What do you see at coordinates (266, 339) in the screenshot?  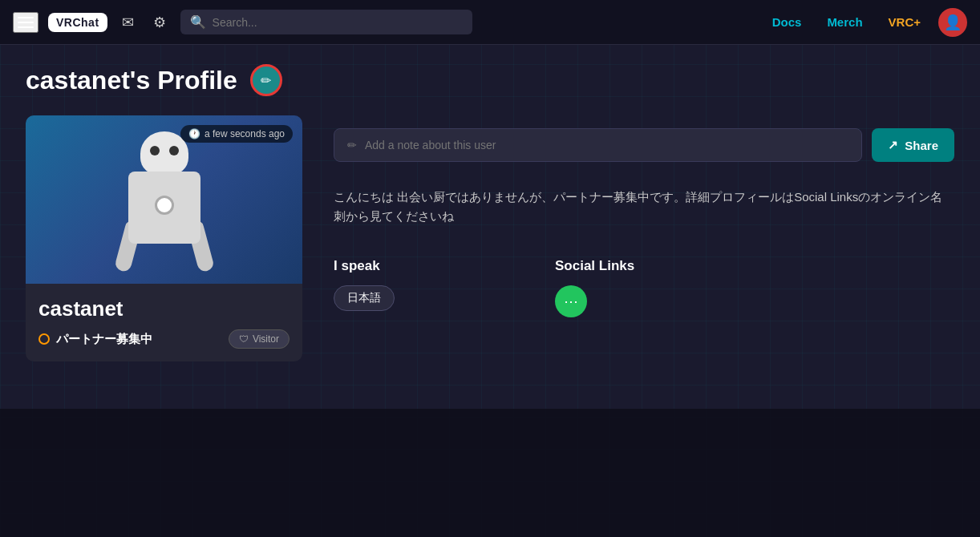 I see `rank-label: Visitor` at bounding box center [266, 339].